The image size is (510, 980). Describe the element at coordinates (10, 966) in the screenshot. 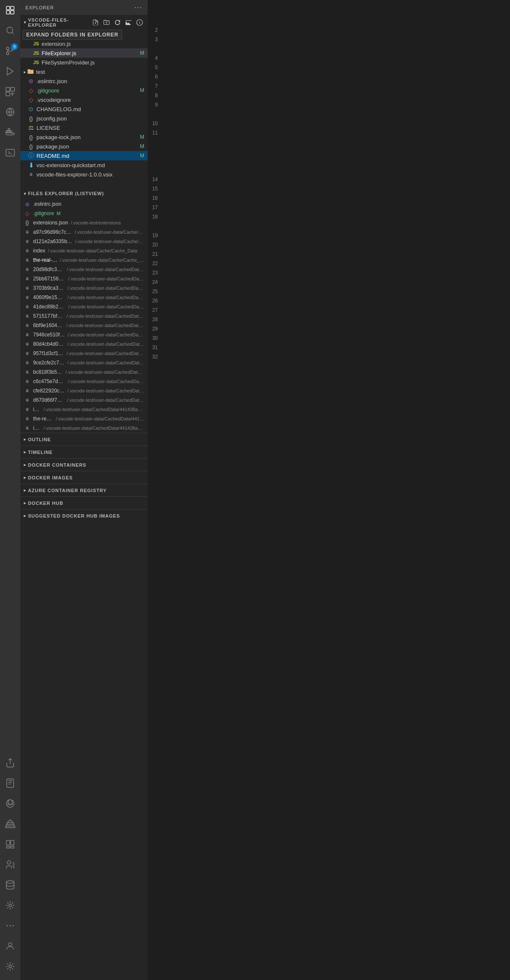

I see `activity-settings` at that location.